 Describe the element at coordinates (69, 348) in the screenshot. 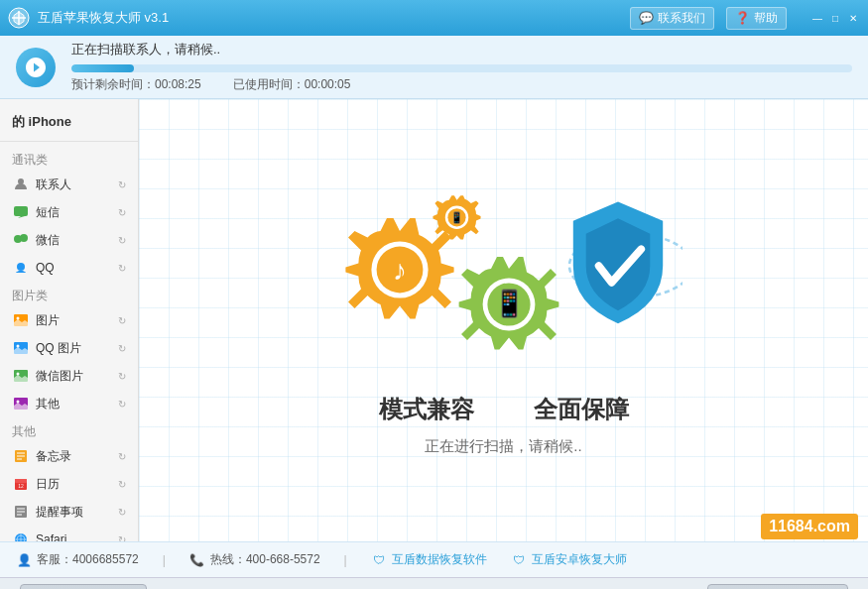

I see `sidebar-item-qq-photos: QQ 图片 ↻` at that location.